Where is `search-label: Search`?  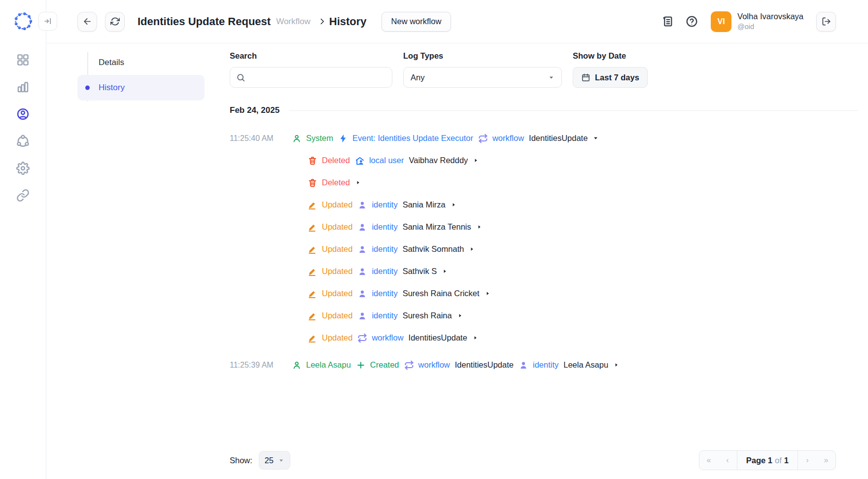 search-label: Search is located at coordinates (311, 56).